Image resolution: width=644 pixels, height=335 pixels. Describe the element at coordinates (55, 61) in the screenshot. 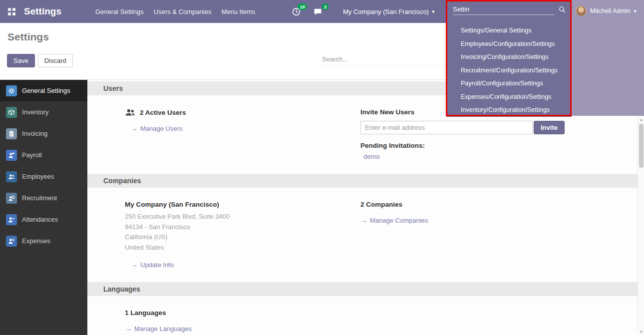

I see `discard-button: Discard` at that location.